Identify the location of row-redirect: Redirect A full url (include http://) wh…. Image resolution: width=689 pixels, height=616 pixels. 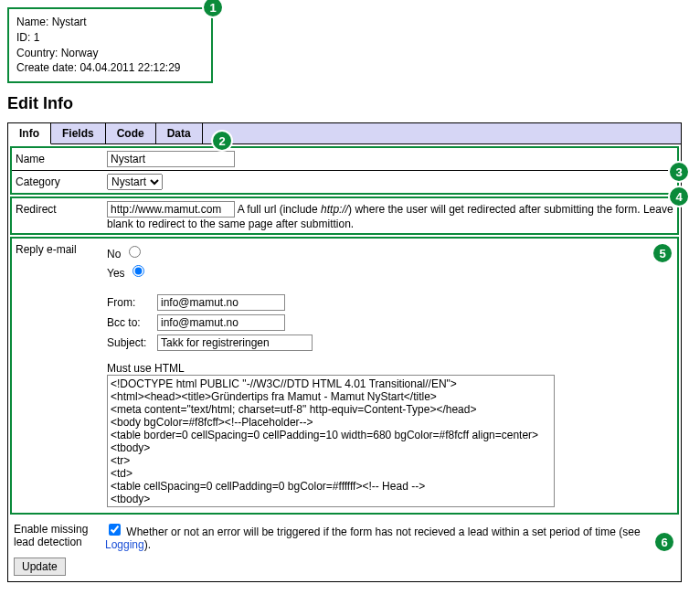
(344, 216).